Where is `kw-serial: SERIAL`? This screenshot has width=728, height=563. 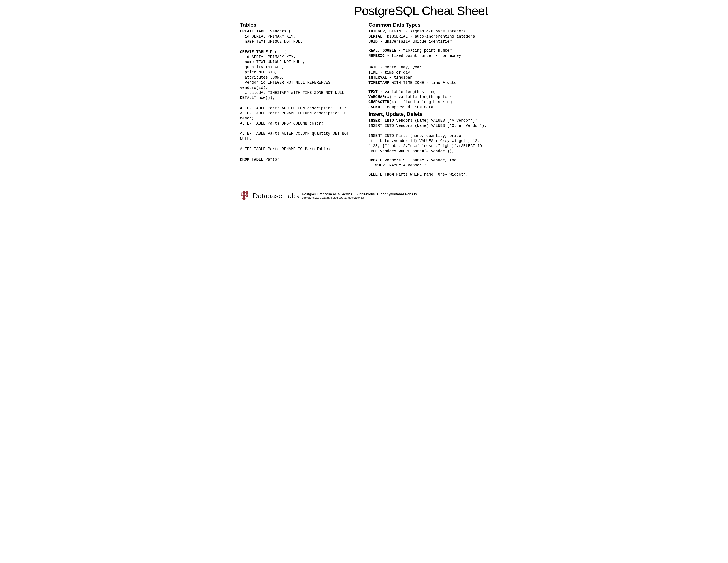 kw-serial: SERIAL is located at coordinates (375, 37).